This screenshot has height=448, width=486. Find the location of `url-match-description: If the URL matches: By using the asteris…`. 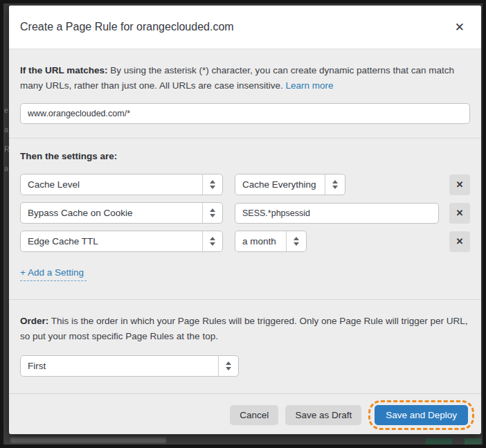

url-match-description: If the URL matches: By using the asteris… is located at coordinates (245, 78).